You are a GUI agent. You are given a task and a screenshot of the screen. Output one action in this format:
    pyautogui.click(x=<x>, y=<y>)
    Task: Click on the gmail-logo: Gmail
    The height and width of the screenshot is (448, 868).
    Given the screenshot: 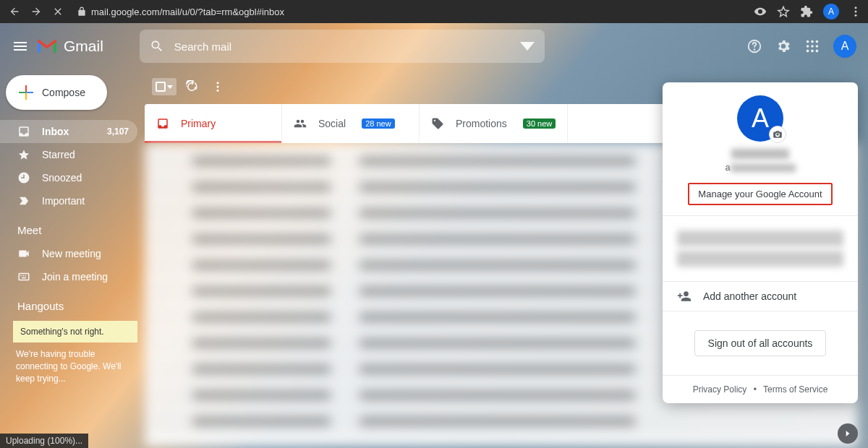 What is the action you would take?
    pyautogui.click(x=69, y=46)
    